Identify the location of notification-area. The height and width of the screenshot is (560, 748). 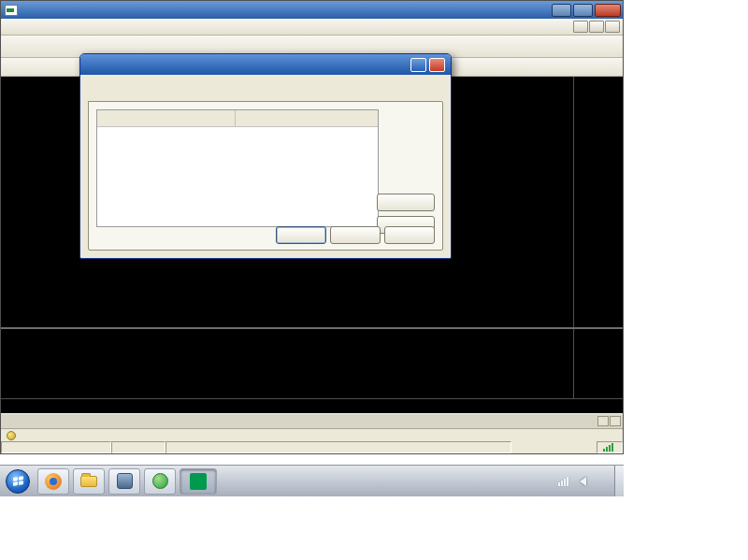
(587, 481).